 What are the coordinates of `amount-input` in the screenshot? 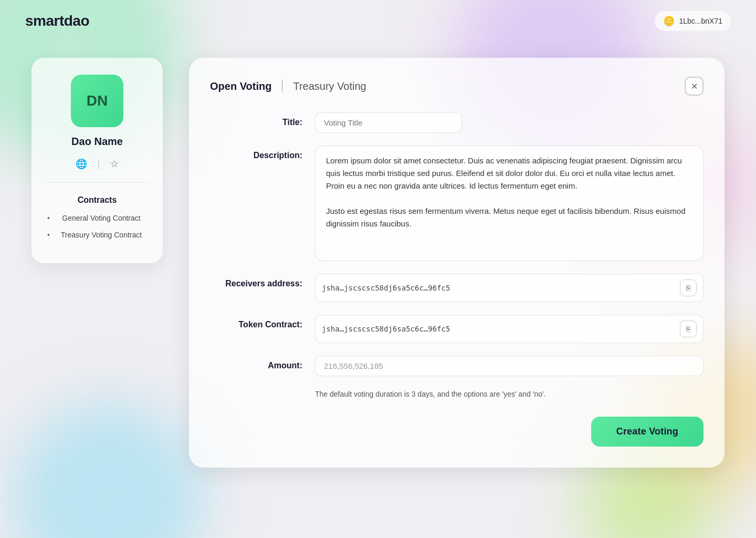 It's located at (509, 366).